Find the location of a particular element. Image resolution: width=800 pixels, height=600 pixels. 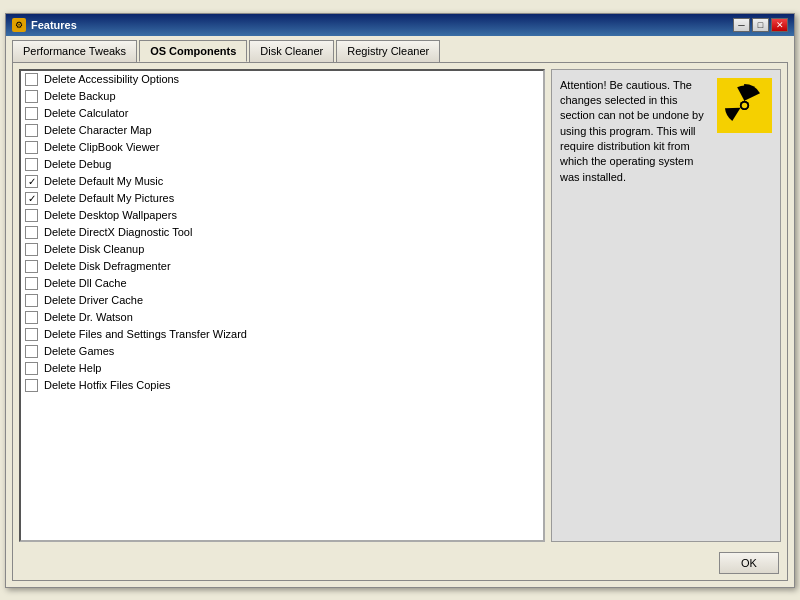

list-item: Delete Accessibility Options is located at coordinates (282, 80).